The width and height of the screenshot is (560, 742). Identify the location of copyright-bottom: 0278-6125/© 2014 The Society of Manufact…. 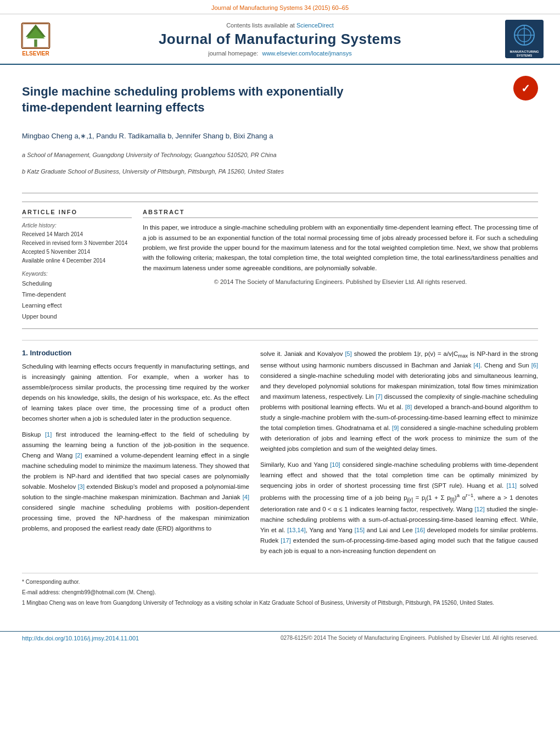
(410, 638).